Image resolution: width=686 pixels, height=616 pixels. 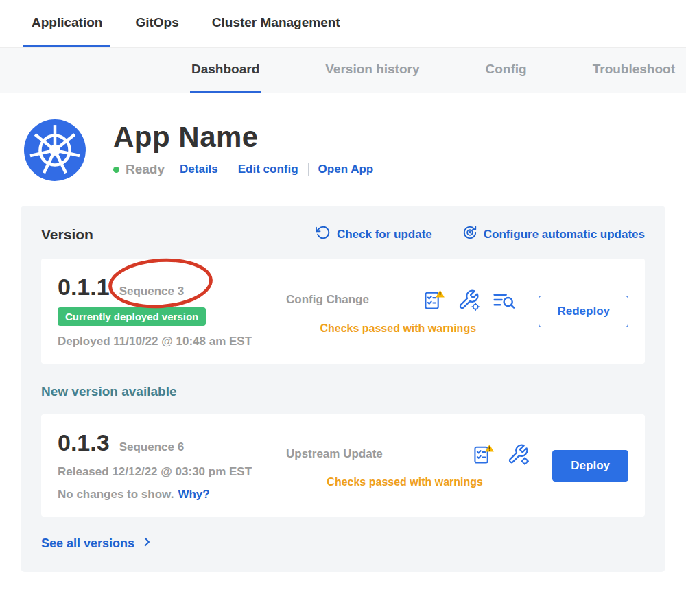 I want to click on new-version-available-label: New version available, so click(x=343, y=392).